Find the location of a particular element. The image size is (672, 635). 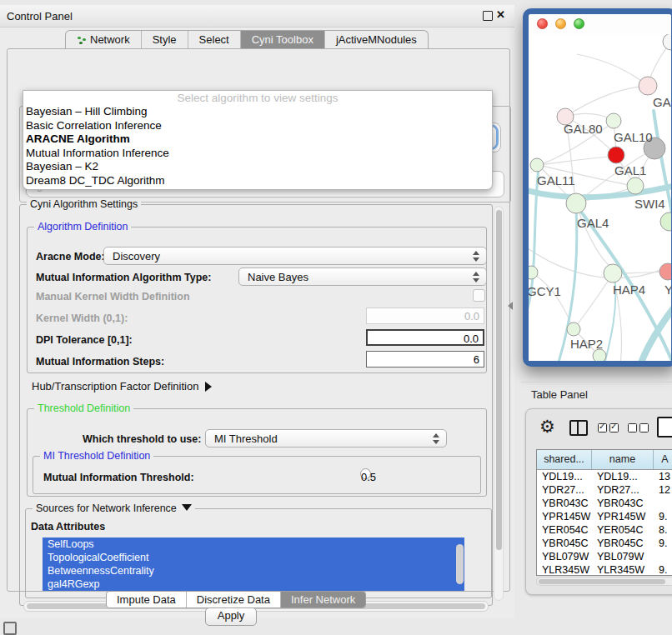

apply-button: Apply is located at coordinates (231, 617).